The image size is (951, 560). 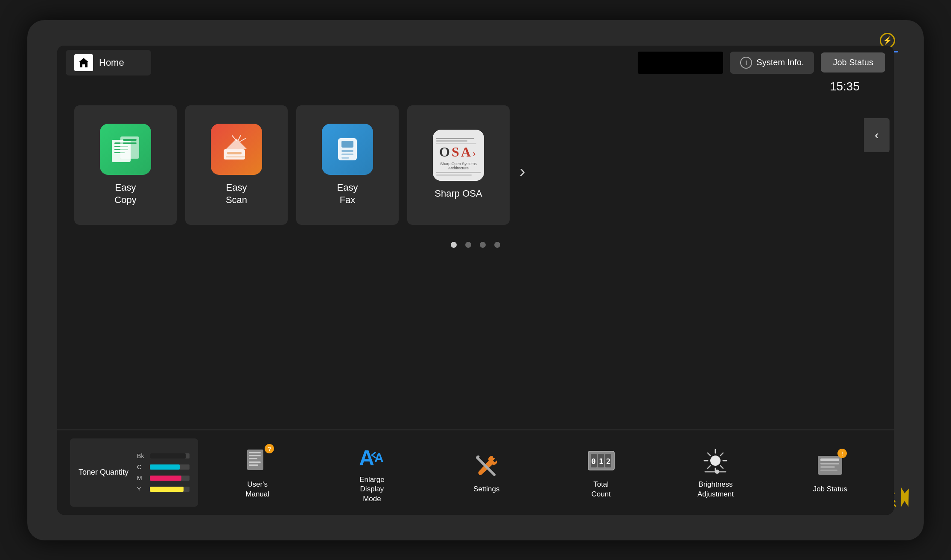 I want to click on brightness-label: BrightnessAdjustment, so click(x=715, y=489).